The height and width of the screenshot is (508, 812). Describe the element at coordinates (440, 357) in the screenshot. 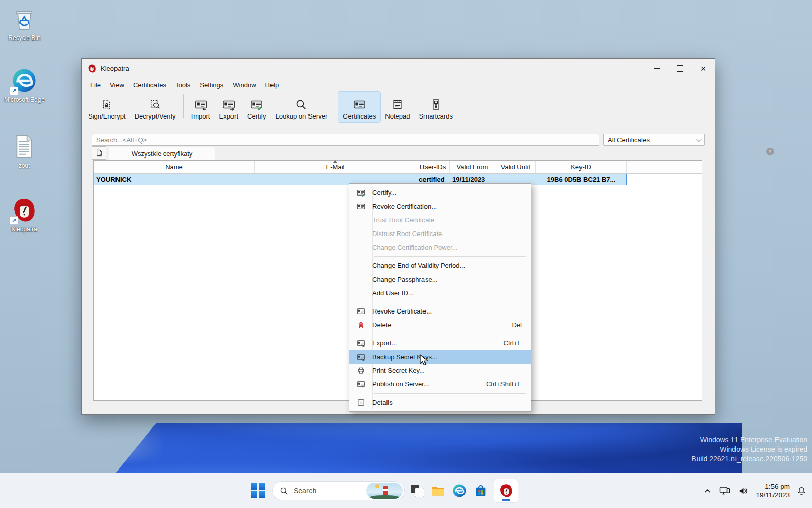

I see `menu-item-backup-secret-keys: Backup Secret Keys...` at that location.